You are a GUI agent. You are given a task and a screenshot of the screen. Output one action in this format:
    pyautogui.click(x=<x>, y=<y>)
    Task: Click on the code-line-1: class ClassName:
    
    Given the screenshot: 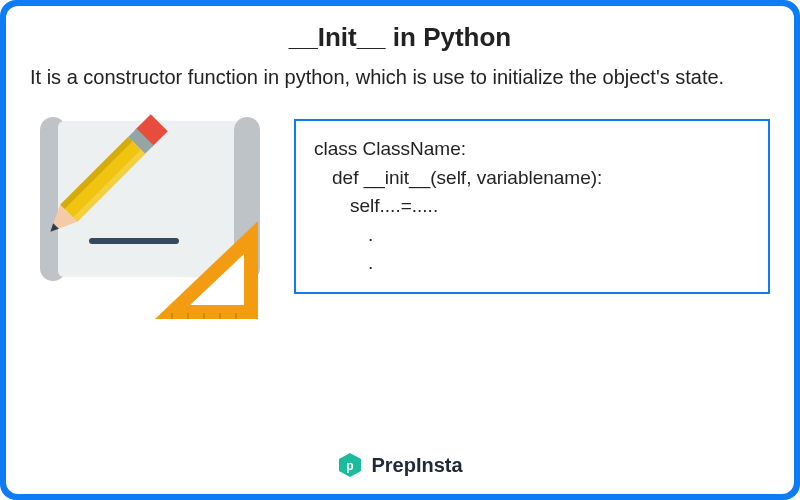 What is the action you would take?
    pyautogui.click(x=532, y=150)
    